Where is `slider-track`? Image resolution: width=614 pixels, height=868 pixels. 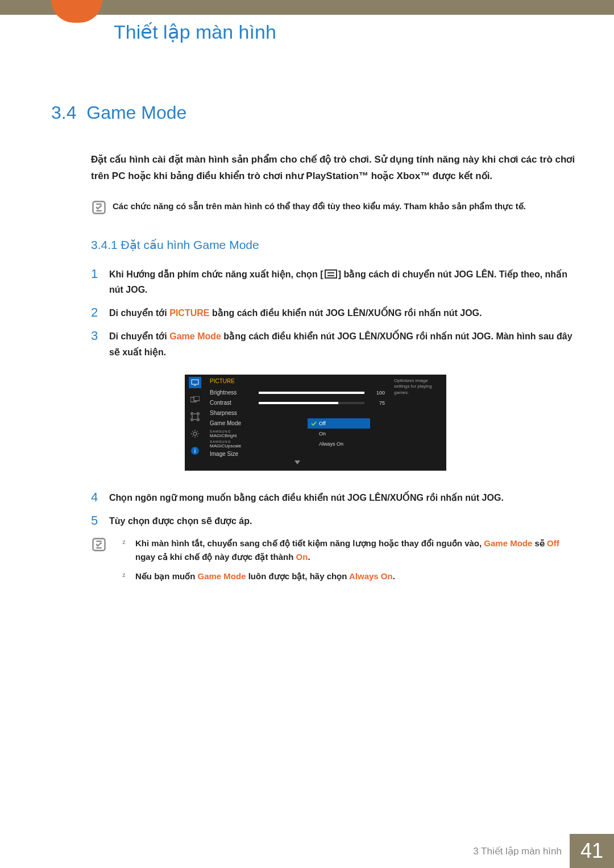
slider-track is located at coordinates (312, 403).